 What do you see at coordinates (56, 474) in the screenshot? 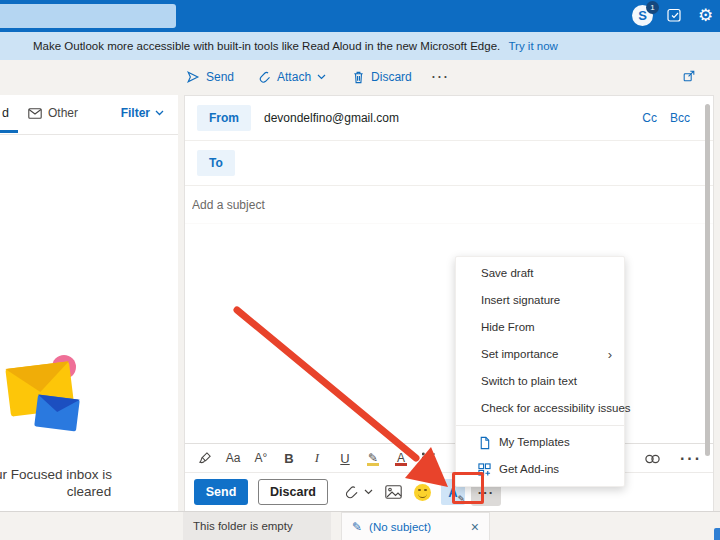
I see `empty-inbox-text-line1: ur Focused inbox is` at bounding box center [56, 474].